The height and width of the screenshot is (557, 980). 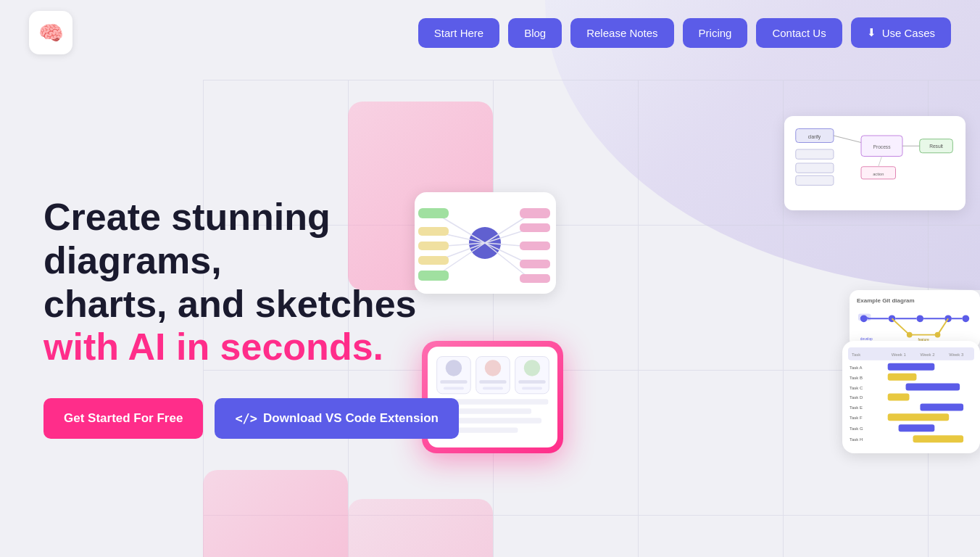 I want to click on nav-release-notes: Release Notes, so click(x=622, y=33).